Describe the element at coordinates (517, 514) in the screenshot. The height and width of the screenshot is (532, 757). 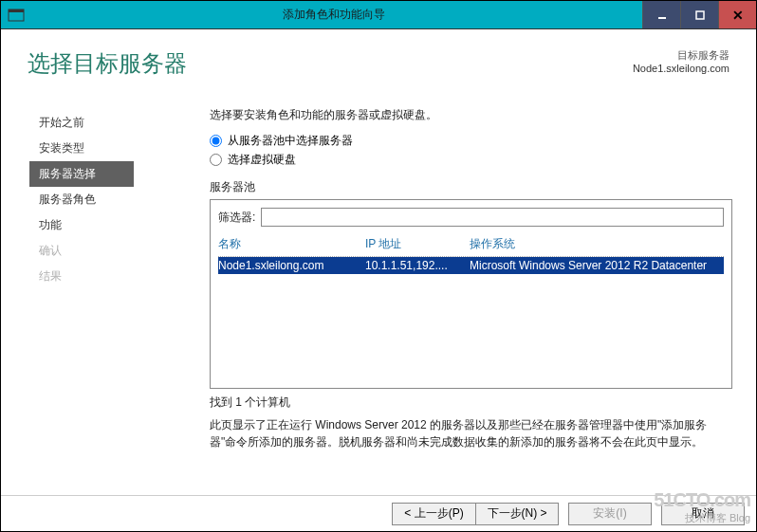
I see `next-button: 下一步(N) >` at that location.